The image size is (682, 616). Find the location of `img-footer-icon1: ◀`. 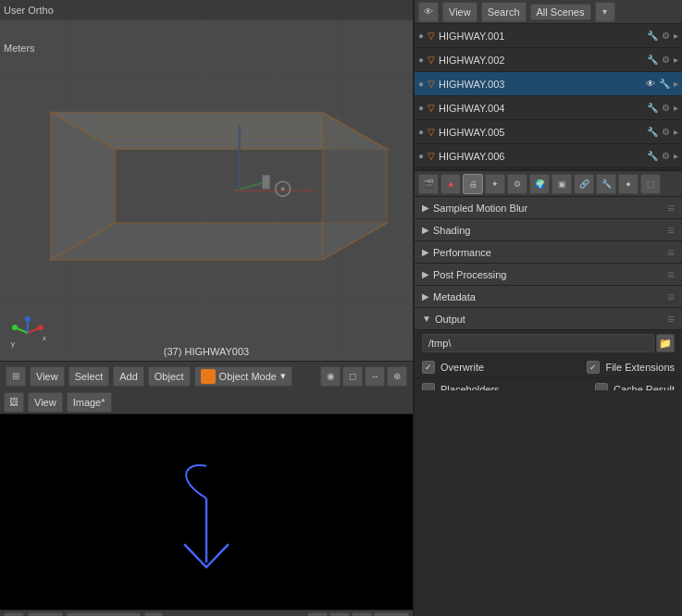

img-footer-icon1: ◀ is located at coordinates (317, 614).